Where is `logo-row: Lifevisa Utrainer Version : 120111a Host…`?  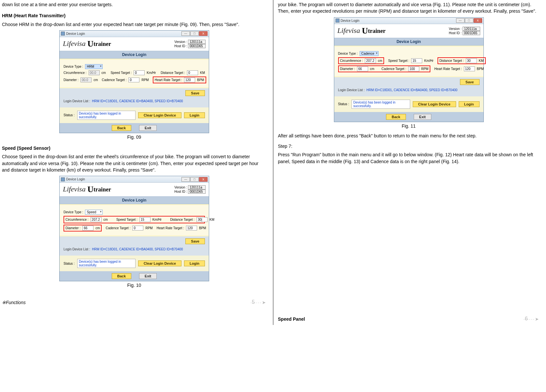 logo-row: Lifevisa Utrainer Version : 120111a Host… is located at coordinates (134, 44).